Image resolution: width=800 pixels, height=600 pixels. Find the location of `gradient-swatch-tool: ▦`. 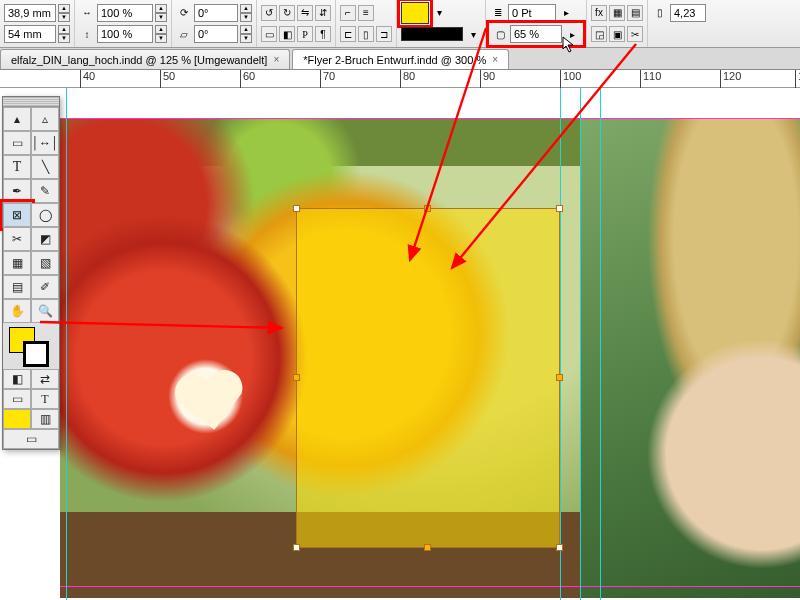

gradient-swatch-tool: ▦ is located at coordinates (17, 263).